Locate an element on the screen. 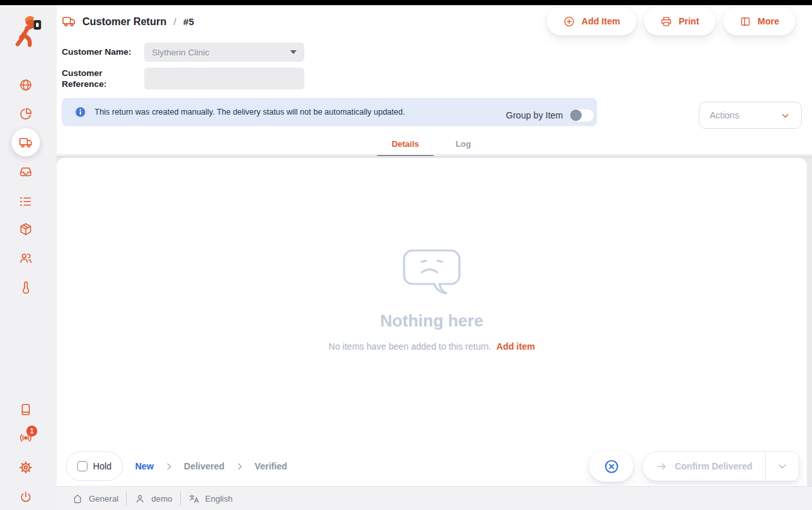 This screenshot has width=812, height=510. tab-details: Details is located at coordinates (405, 144).